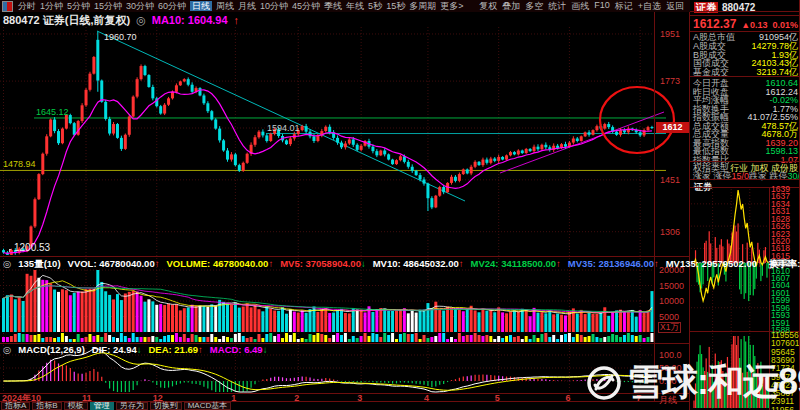 The image size is (800, 410). Describe the element at coordinates (20, 164) in the screenshot. I see `hline-label-yellow: 1478.94` at that location.